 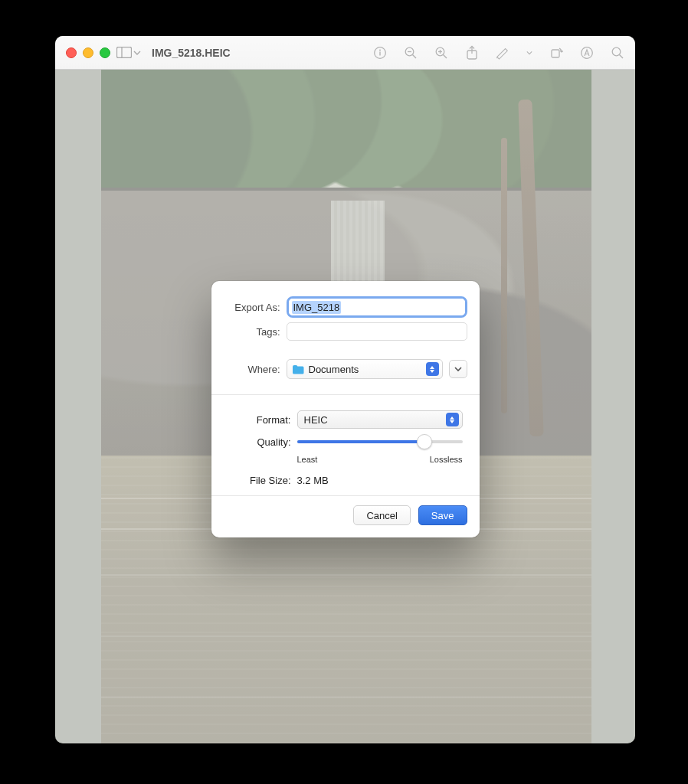 I want to click on format-label: Format:, so click(x=260, y=420).